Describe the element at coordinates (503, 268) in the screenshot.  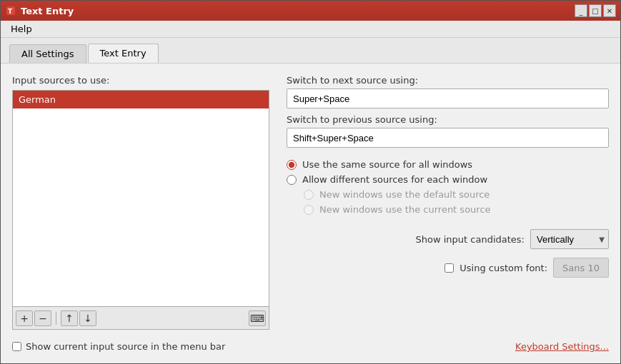
I see `custom-font-label: Using custom font:` at that location.